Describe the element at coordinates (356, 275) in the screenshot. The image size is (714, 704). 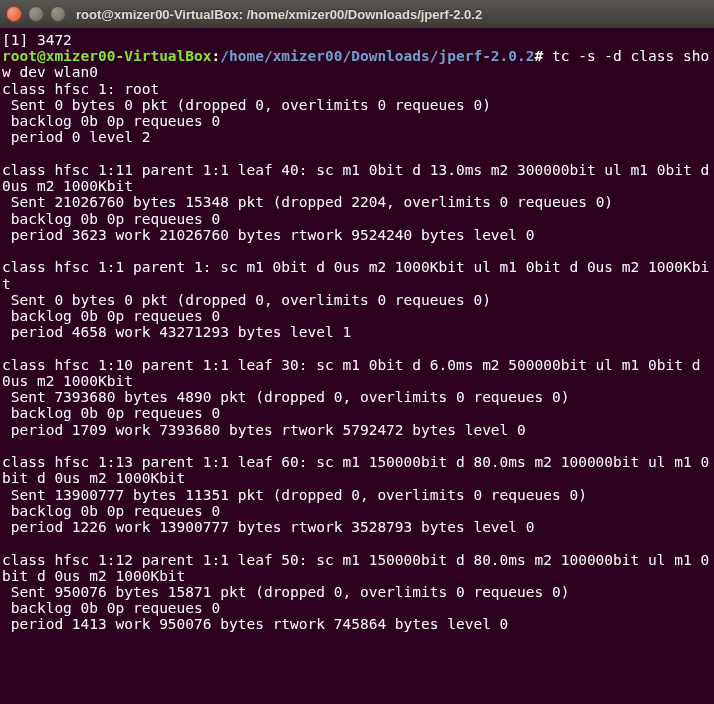
I see `output-line: class hfsc 1:1 parent 1: sc m1 0bit d 0u…` at that location.